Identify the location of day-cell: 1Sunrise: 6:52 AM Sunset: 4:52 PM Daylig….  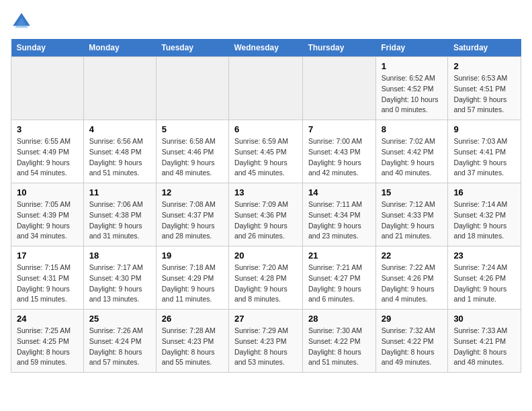
(412, 89).